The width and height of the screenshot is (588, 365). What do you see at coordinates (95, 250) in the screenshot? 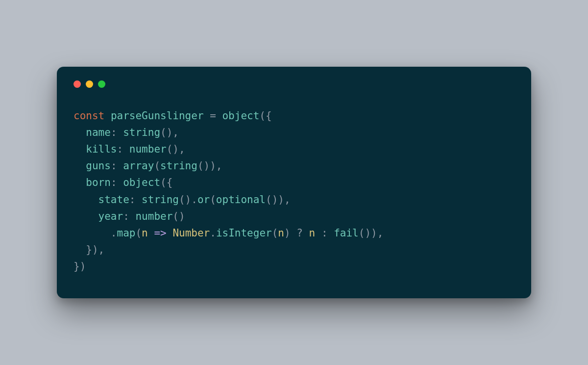
I see `close-obj-comma: }),` at bounding box center [95, 250].